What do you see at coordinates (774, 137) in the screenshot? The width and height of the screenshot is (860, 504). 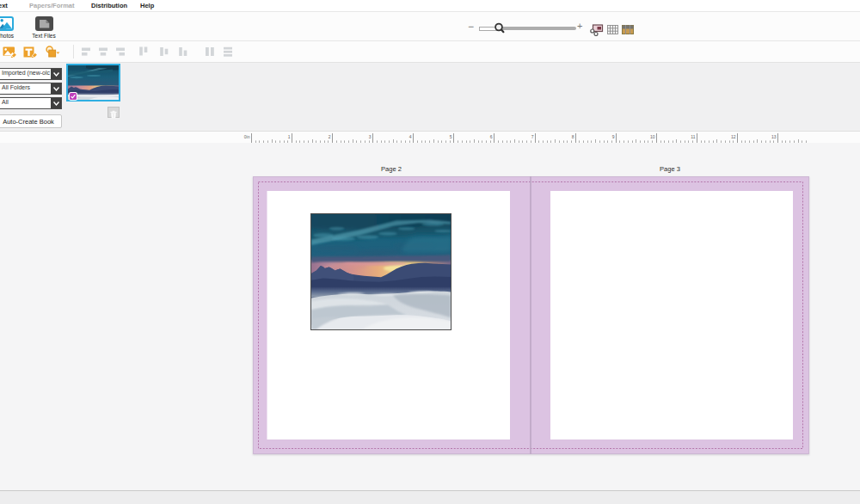 I see `svg-text: 13` at bounding box center [774, 137].